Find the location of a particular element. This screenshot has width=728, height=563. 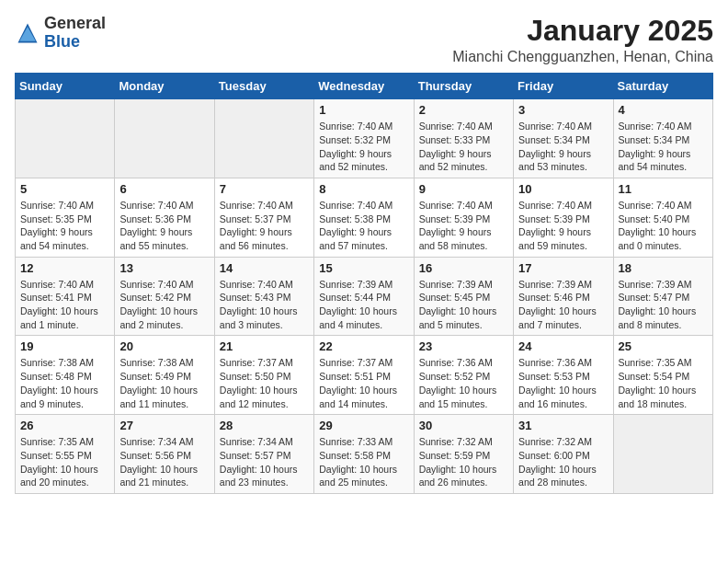

day-info: Sunrise: 7:38 AM Sunset: 5:48 PM Dayligh… is located at coordinates (64, 383).